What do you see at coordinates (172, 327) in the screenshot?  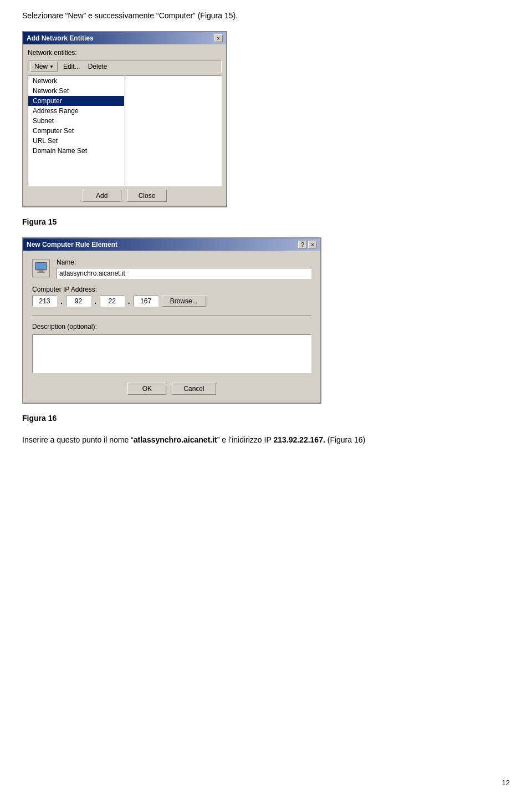 I see `dialog2-body: Name: Computer IP Address: . . . Browse.…` at bounding box center [172, 327].